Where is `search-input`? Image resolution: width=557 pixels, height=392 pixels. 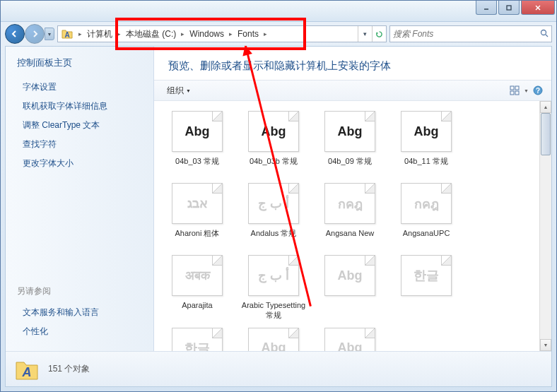 search-input is located at coordinates (467, 34).